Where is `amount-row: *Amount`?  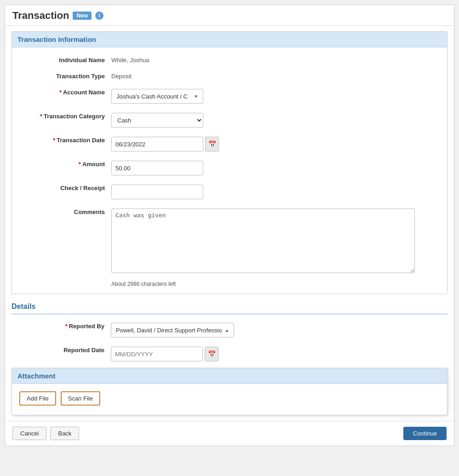 amount-row: *Amount is located at coordinates (230, 167).